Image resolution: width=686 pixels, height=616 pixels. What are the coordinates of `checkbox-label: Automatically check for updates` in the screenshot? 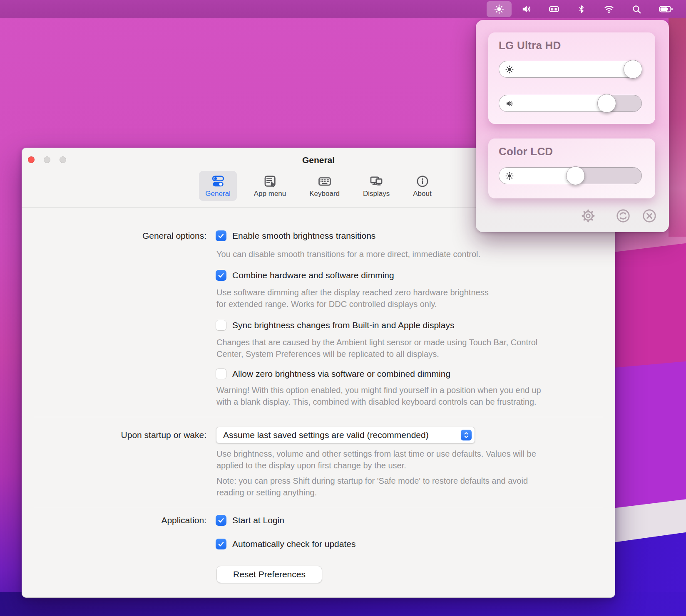 It's located at (294, 544).